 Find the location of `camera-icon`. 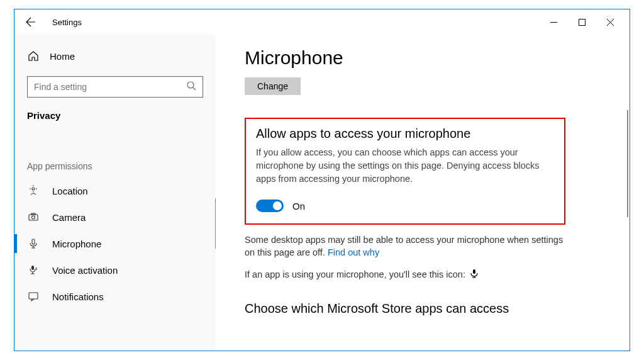

camera-icon is located at coordinates (33, 217).